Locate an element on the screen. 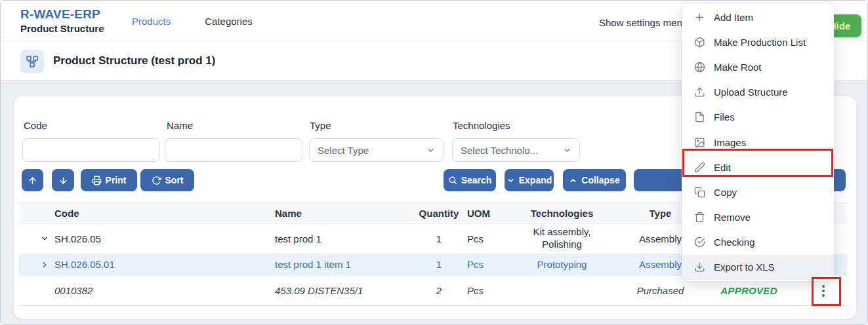 This screenshot has height=325, width=868. collapse-label: Collapse is located at coordinates (600, 180).